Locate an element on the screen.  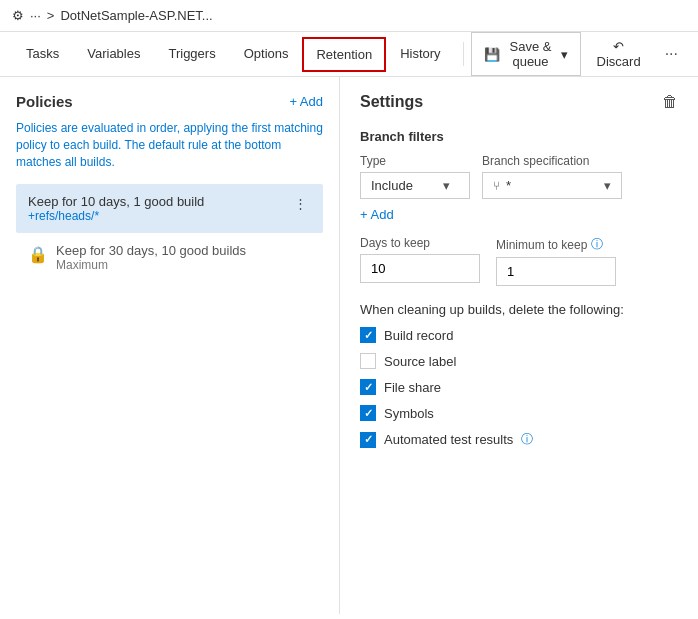
type-dropdown: Include ▾ is located at coordinates (415, 186).